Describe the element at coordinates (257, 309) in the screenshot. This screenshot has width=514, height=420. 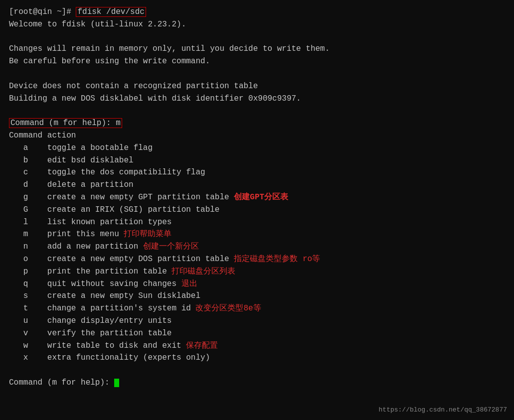
I see `option-t: t change a partition's system id 改变分区类型8…` at that location.